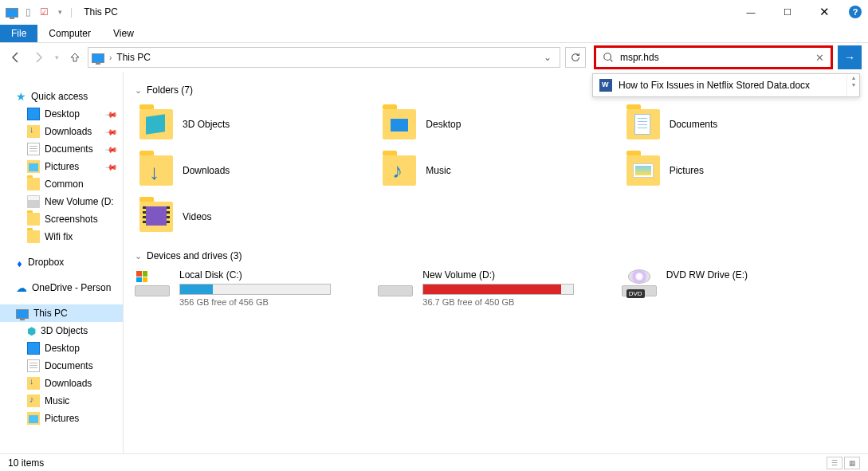 Image resolution: width=868 pixels, height=471 pixels. Describe the element at coordinates (134, 57) in the screenshot. I see `address-location: This PC` at that location.